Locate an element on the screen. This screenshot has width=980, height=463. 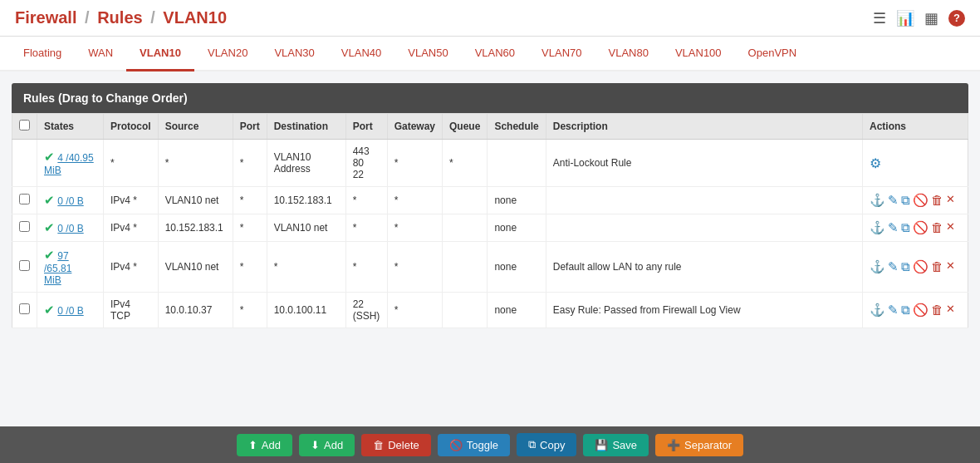
row3-actions: ⚓ ✎ ⧉ 🚫 🗑 ✕ is located at coordinates (915, 228).